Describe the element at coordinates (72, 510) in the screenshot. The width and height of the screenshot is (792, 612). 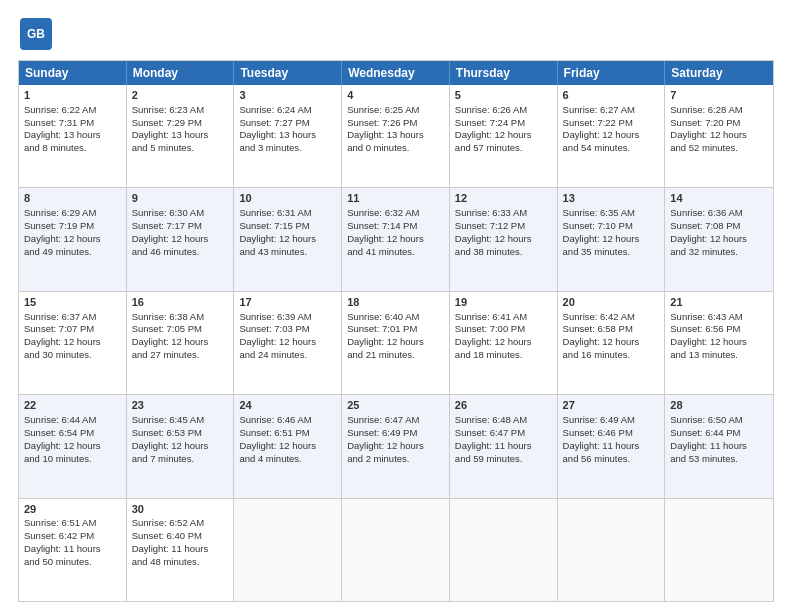
I see `day-number: 29` at that location.